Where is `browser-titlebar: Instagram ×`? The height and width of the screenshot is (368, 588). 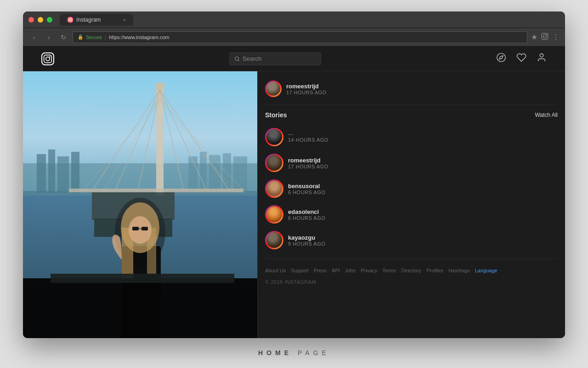 browser-titlebar: Instagram × is located at coordinates (294, 20).